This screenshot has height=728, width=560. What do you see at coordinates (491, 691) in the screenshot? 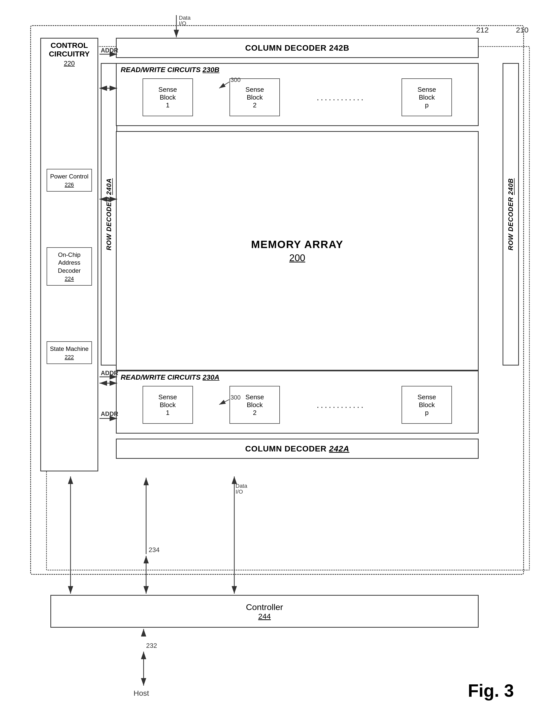
I see `figure-label: Fig. 3` at bounding box center [491, 691].